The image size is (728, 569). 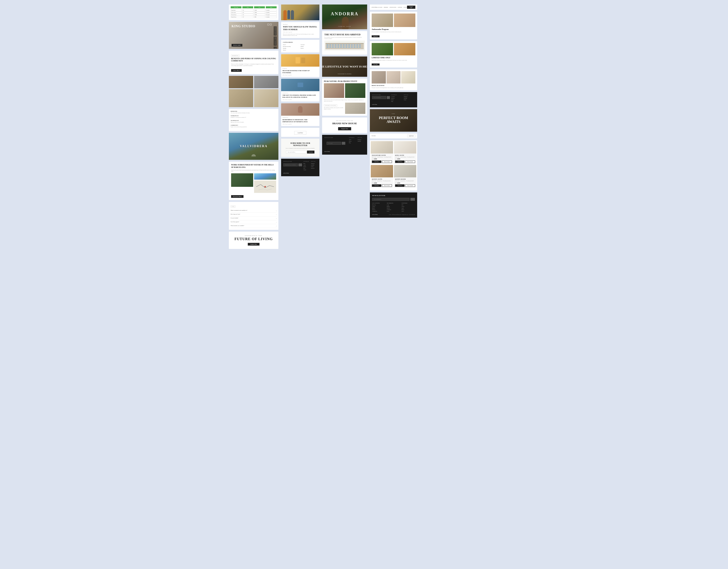 I want to click on book-stay-button: BOOK A STAY, so click(x=411, y=7).